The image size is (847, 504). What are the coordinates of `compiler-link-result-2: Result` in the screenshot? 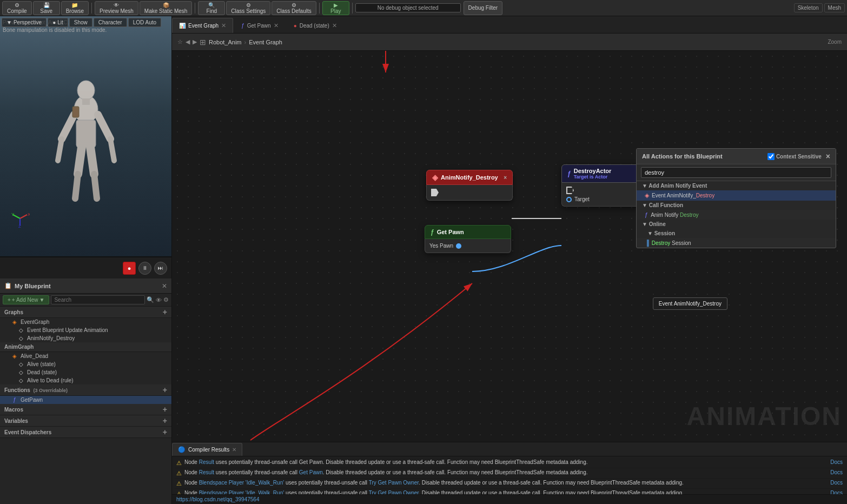 It's located at (207, 473).